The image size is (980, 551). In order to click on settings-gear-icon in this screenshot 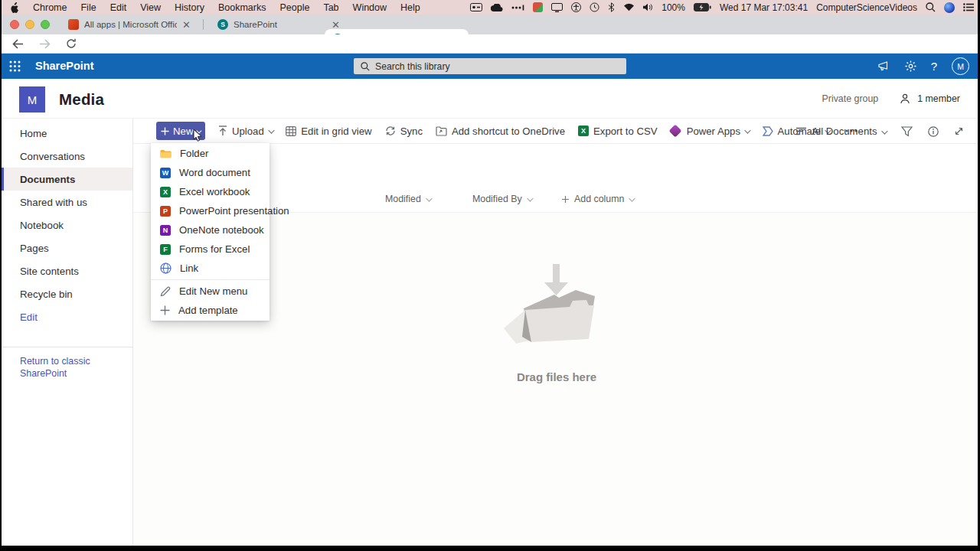, I will do `click(911, 66)`.